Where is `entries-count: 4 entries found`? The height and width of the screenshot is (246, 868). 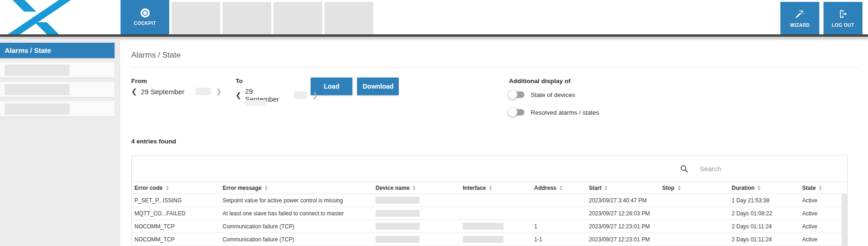 entries-count: 4 entries found is located at coordinates (494, 141).